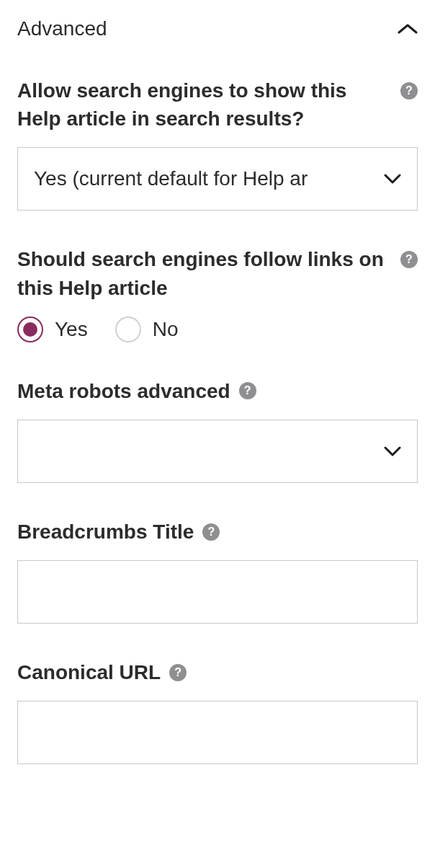 The height and width of the screenshot is (868, 435). Describe the element at coordinates (218, 430) in the screenshot. I see `meta-robots-field: Meta robots advanced ?` at that location.